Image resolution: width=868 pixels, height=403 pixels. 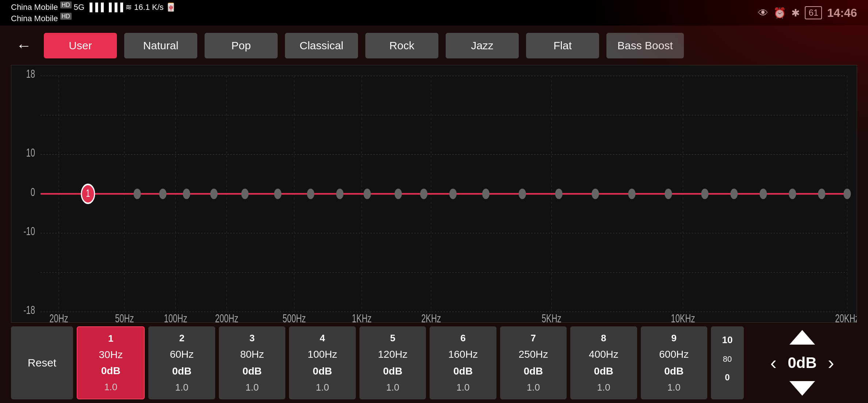 I want to click on db-down-button, so click(x=802, y=388).